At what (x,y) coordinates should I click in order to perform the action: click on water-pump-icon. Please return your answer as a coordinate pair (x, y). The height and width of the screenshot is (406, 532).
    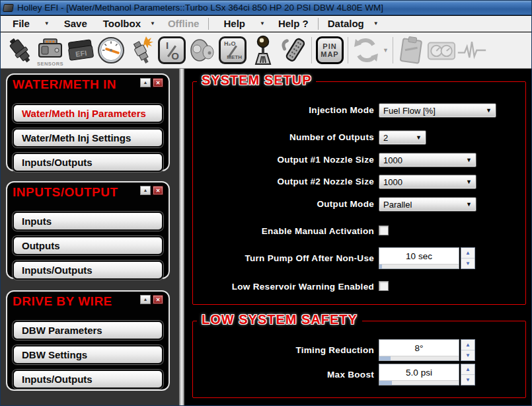
    Looking at the image, I should click on (202, 50).